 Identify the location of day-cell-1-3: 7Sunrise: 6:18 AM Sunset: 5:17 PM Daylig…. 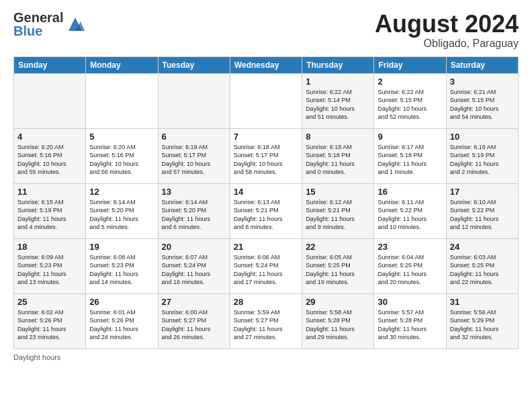
(266, 156).